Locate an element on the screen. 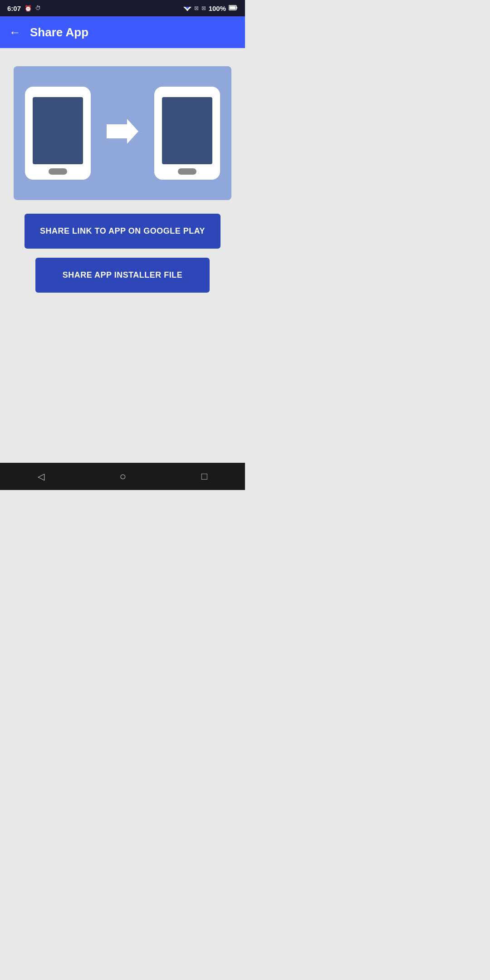  phone-source is located at coordinates (58, 133).